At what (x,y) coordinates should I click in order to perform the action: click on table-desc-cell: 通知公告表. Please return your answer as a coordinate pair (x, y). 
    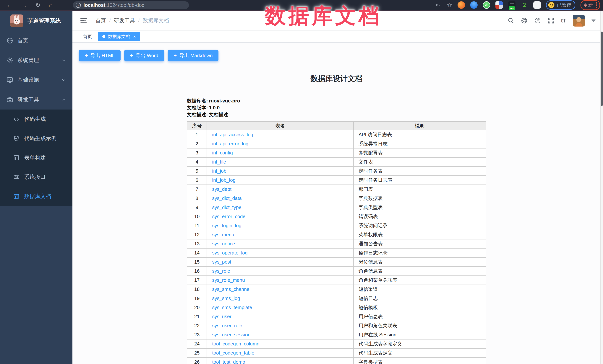
    Looking at the image, I should click on (420, 244).